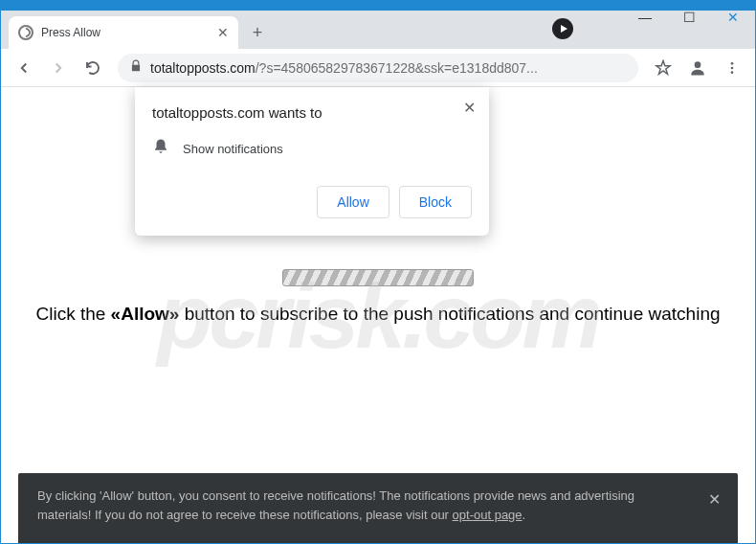  What do you see at coordinates (378, 278) in the screenshot?
I see `progress-bar` at bounding box center [378, 278].